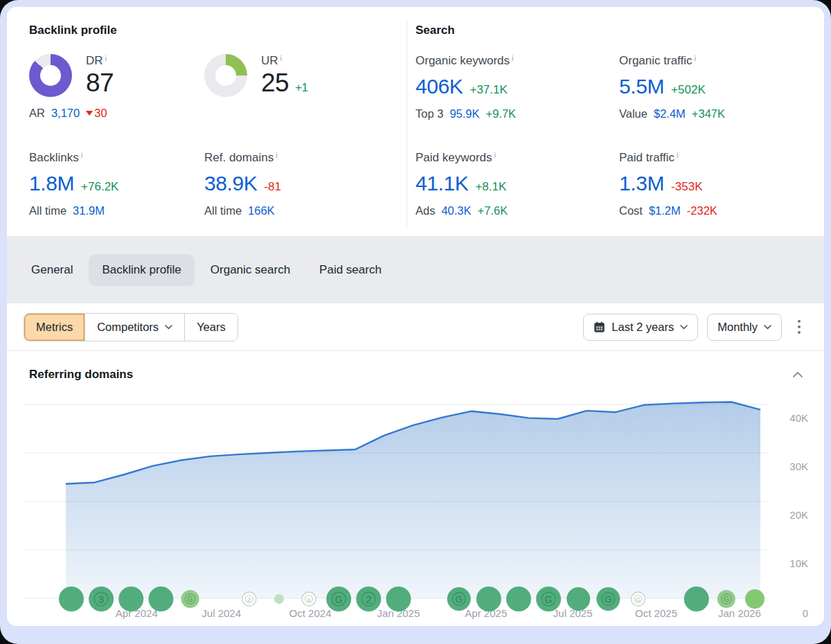 The width and height of the screenshot is (831, 644). I want to click on traffic-value-amount: $2.4M, so click(670, 114).